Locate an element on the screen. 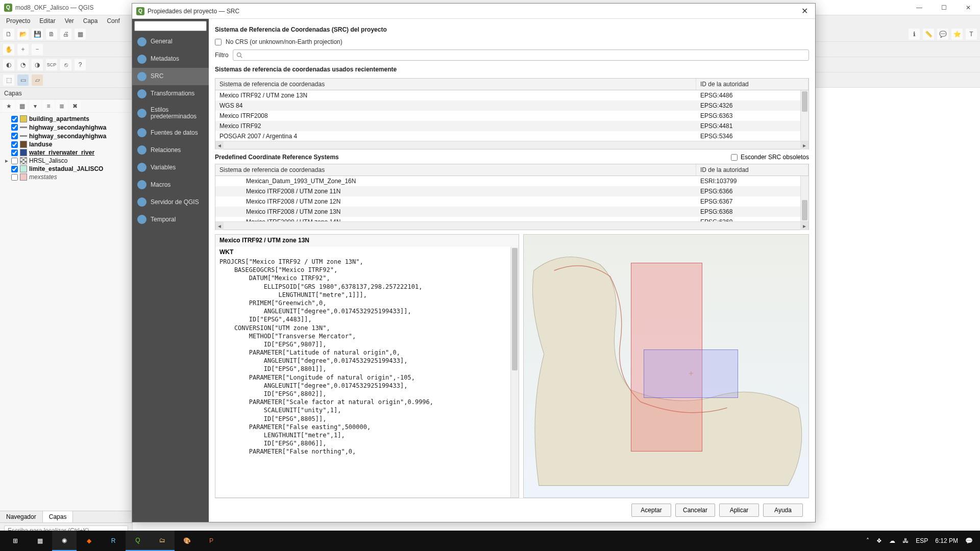  tray-expand-icon: ˄ is located at coordinates (868, 541).